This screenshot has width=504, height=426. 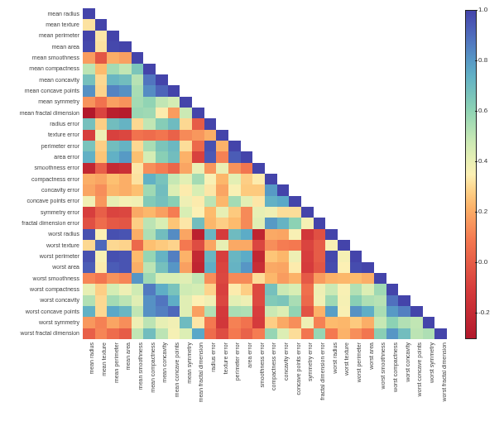 I want to click on colorbar-tick-label: 0.0, so click(x=483, y=261).